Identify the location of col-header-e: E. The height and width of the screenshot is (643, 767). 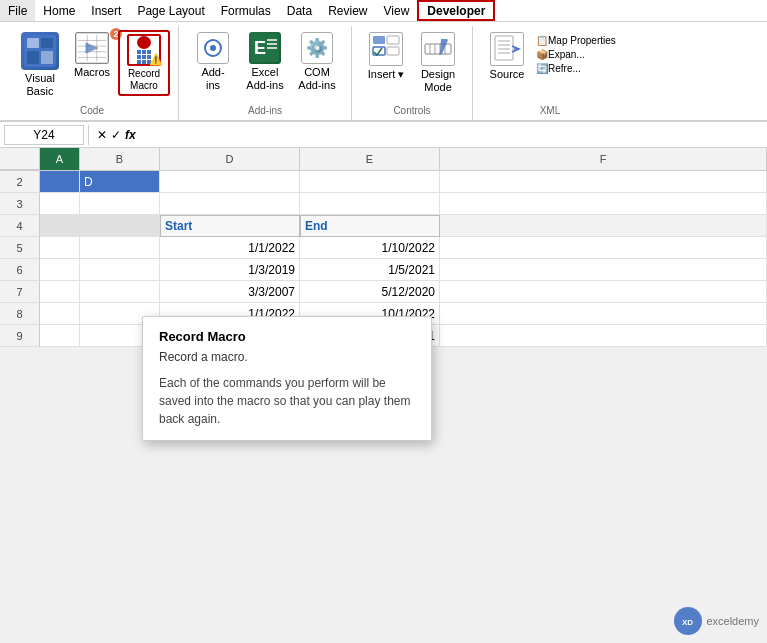
(370, 159).